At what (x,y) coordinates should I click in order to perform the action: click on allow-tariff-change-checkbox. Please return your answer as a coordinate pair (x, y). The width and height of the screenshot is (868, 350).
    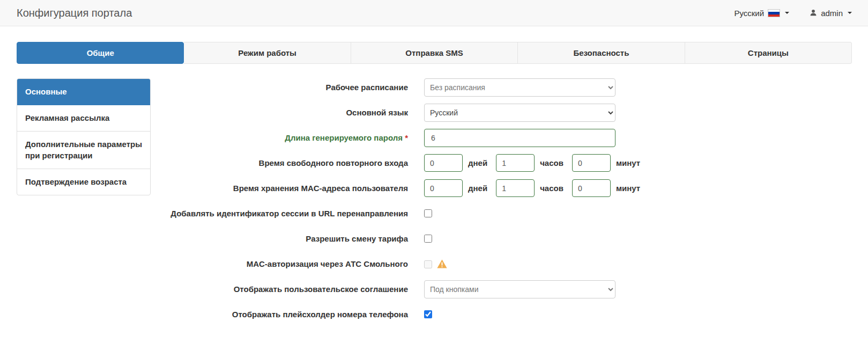
    Looking at the image, I should click on (428, 238).